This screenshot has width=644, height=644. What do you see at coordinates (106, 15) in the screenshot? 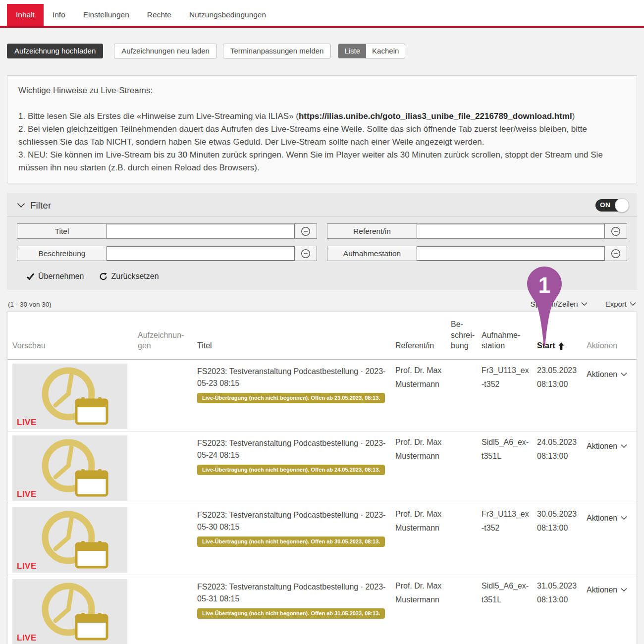
I see `tab-einstellungen: Einstellungen` at bounding box center [106, 15].